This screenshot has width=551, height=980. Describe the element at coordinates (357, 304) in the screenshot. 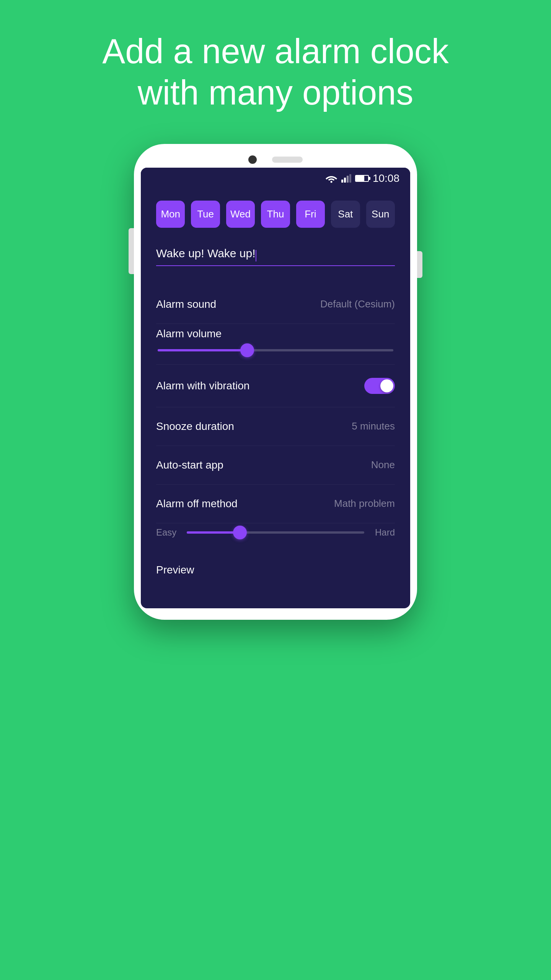

I see `settings-value-0: Default (Cesium)` at that location.